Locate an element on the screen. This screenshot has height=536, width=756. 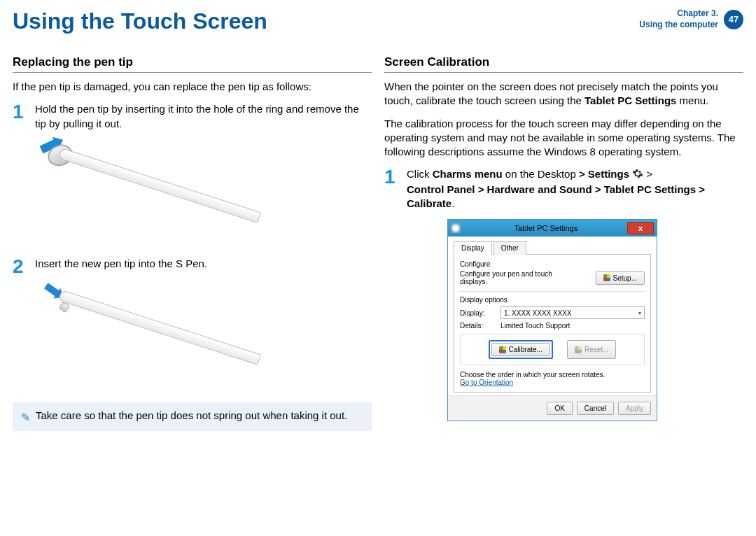
calibration-p2: The calibration process for the touch sc… is located at coordinates (564, 139).